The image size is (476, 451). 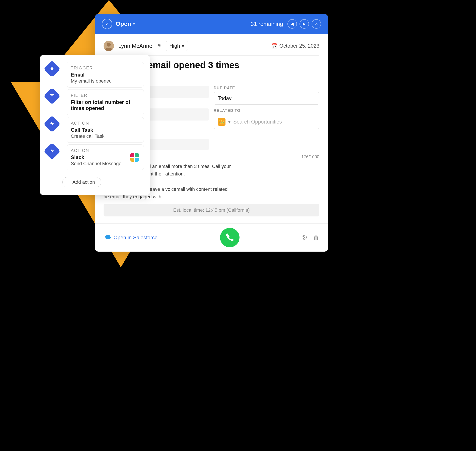 What do you see at coordinates (105, 95) in the screenshot?
I see `filter-label: FILTER` at bounding box center [105, 95].